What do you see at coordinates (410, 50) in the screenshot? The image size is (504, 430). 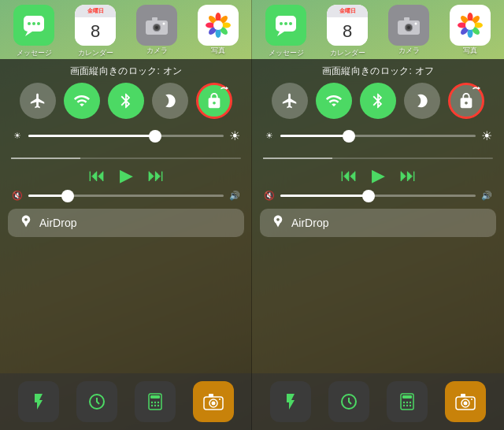 I see `camera-label-right: カメラ` at bounding box center [410, 50].